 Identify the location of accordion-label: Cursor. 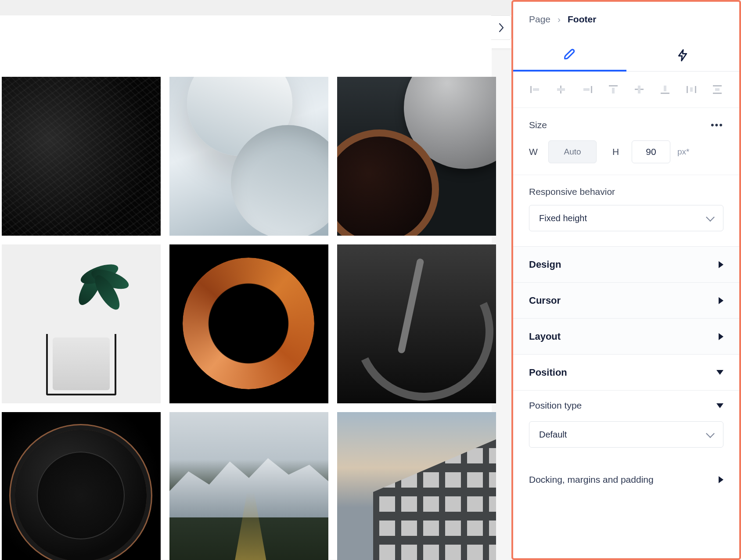
(545, 301).